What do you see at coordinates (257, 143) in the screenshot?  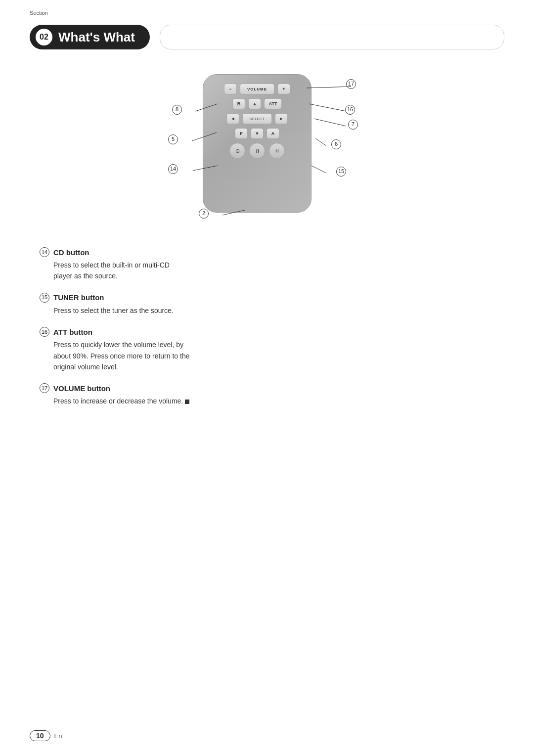 I see `remote-body: − VOLUME + B ▲ ATT ◄ SELECT ►` at bounding box center [257, 143].